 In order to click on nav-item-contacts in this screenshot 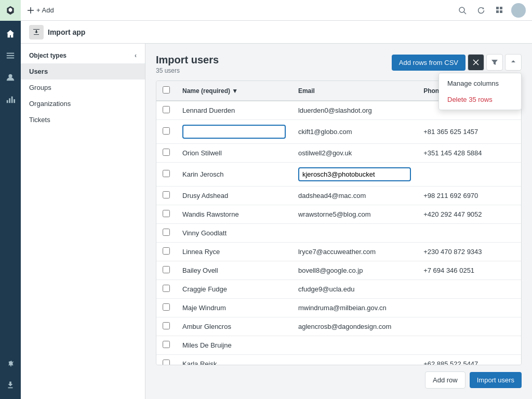, I will do `click(10, 77)`.